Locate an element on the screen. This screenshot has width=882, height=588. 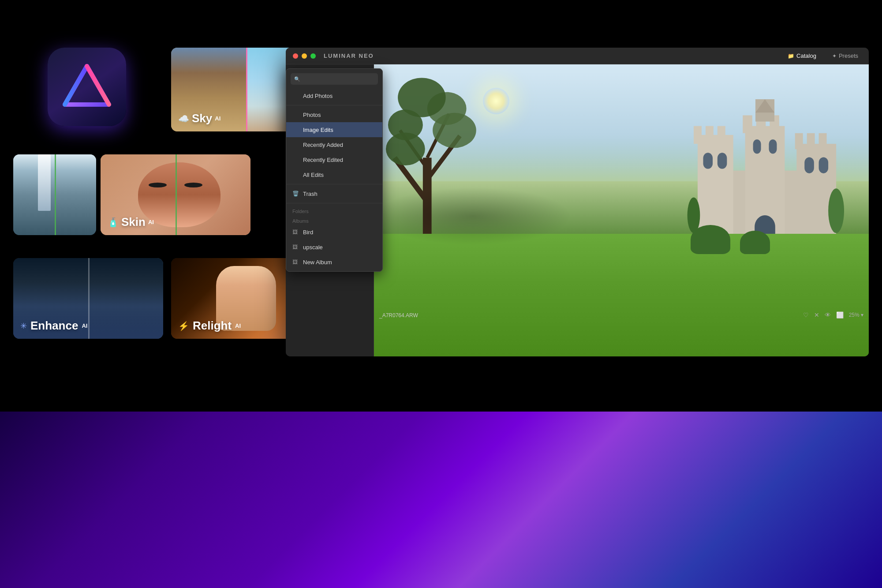
presets-tab-label: Presets is located at coordinates (848, 56).